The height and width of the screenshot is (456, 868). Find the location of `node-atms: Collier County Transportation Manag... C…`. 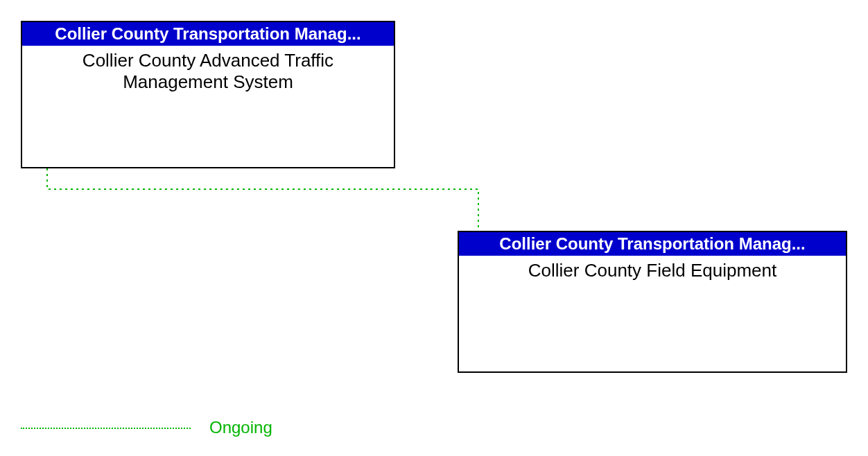

node-atms: Collier County Transportation Manag... C… is located at coordinates (208, 94).